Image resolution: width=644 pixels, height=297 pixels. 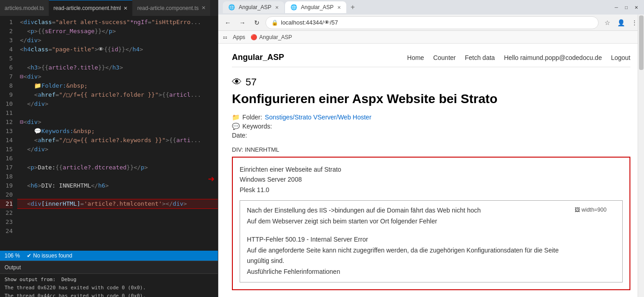 I want to click on article-title: Konfigurieren einer Aspx Website bei Str…, so click(x=431, y=99).